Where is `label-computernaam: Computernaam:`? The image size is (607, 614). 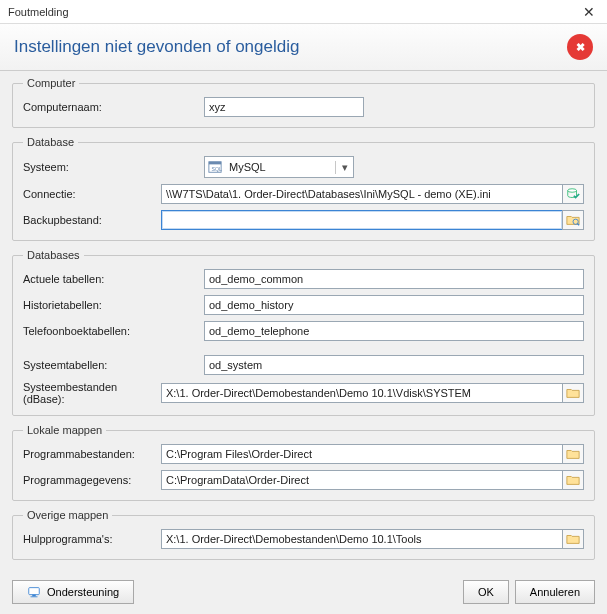
label-computernaam: Computernaam: is located at coordinates (110, 107).